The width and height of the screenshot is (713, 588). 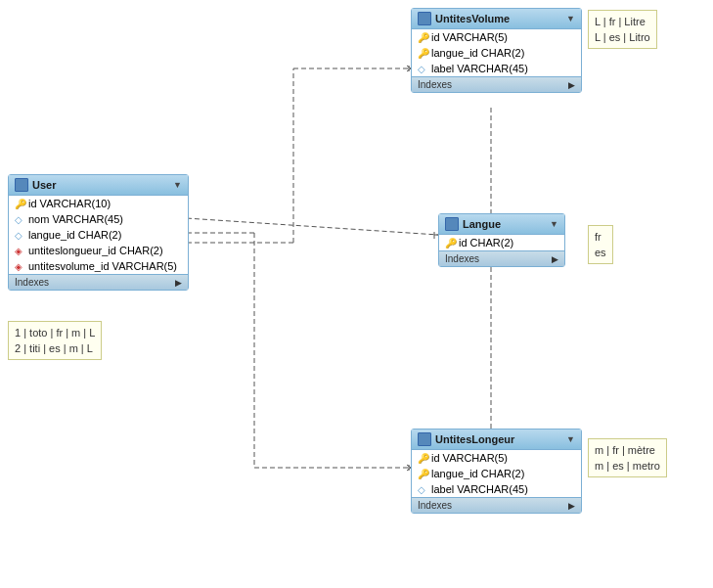 What do you see at coordinates (628, 466) in the screenshot?
I see `data-box-line: m | es | metro` at bounding box center [628, 466].